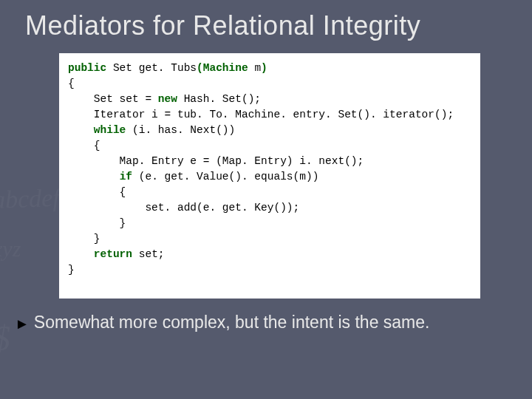 The height and width of the screenshot is (399, 532). Describe the element at coordinates (71, 270) in the screenshot. I see `brace: }` at that location.